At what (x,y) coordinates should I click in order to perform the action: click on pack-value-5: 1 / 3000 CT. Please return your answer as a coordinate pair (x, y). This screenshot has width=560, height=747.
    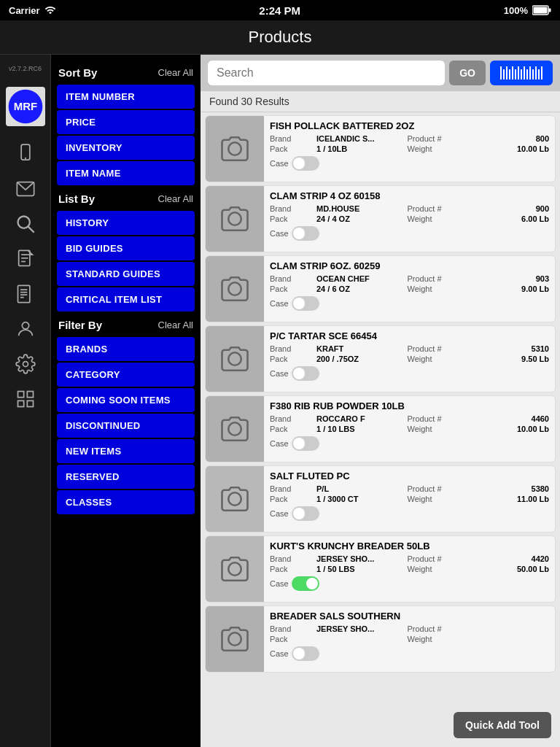
    Looking at the image, I should click on (360, 499).